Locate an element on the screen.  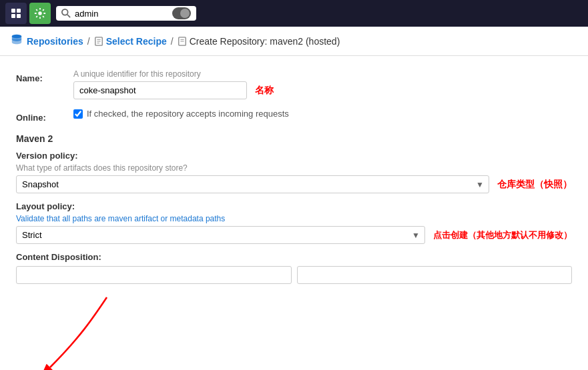
online-checkbox is located at coordinates (78, 114).